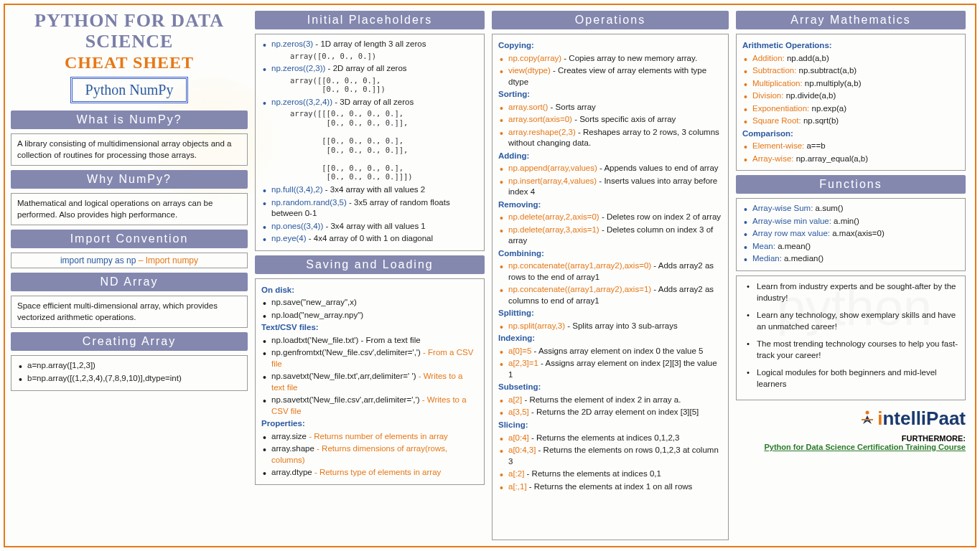 The width and height of the screenshot is (980, 551). Describe the element at coordinates (851, 20) in the screenshot. I see `array-math-header: Array Mathematics` at that location.